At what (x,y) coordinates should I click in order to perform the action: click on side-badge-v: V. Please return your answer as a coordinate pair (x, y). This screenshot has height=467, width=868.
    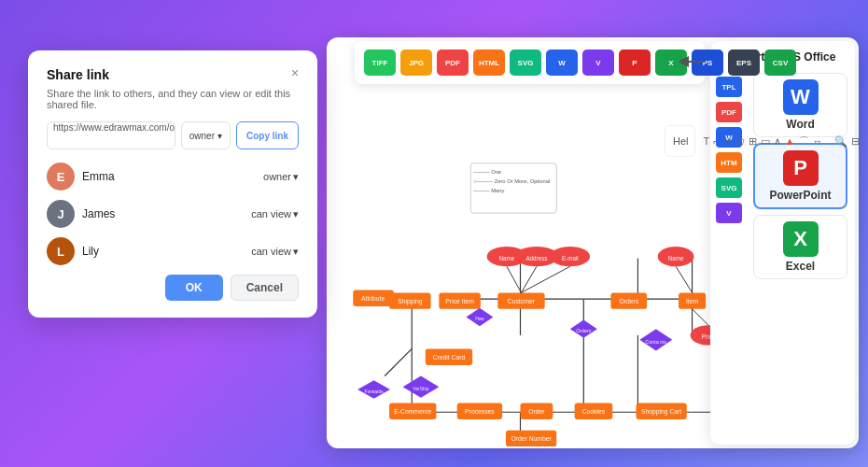
    Looking at the image, I should click on (729, 213).